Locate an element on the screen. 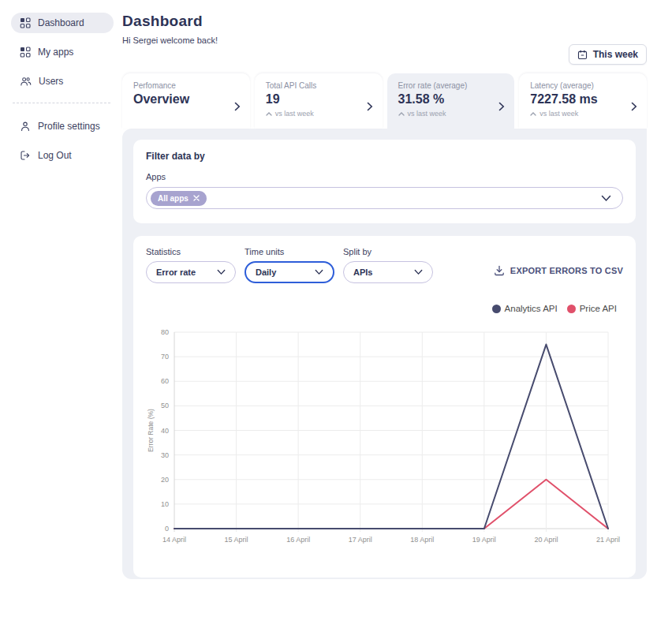 The height and width of the screenshot is (617, 672). svg-text: 10 is located at coordinates (165, 504).